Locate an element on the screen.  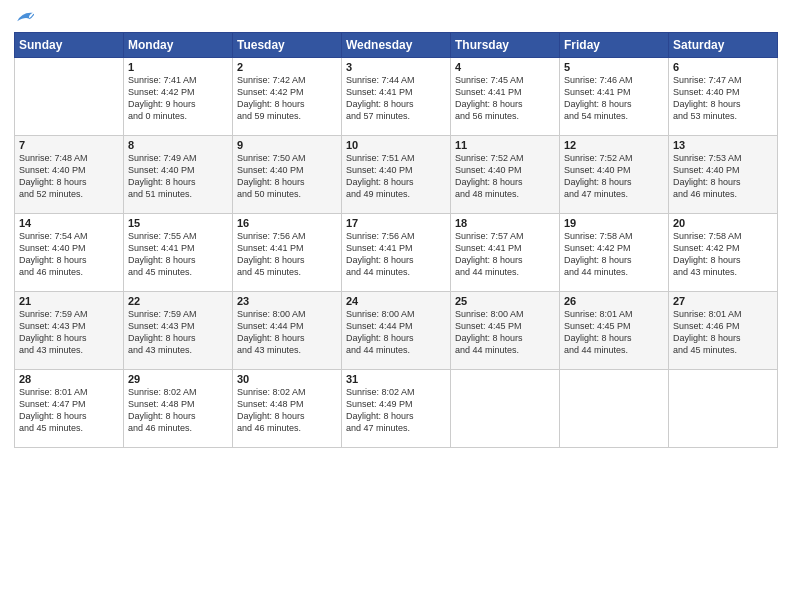
calendar-cell: 29Sunrise: 8:02 AM Sunset: 4:48 PM Dayli… is located at coordinates (178, 409).